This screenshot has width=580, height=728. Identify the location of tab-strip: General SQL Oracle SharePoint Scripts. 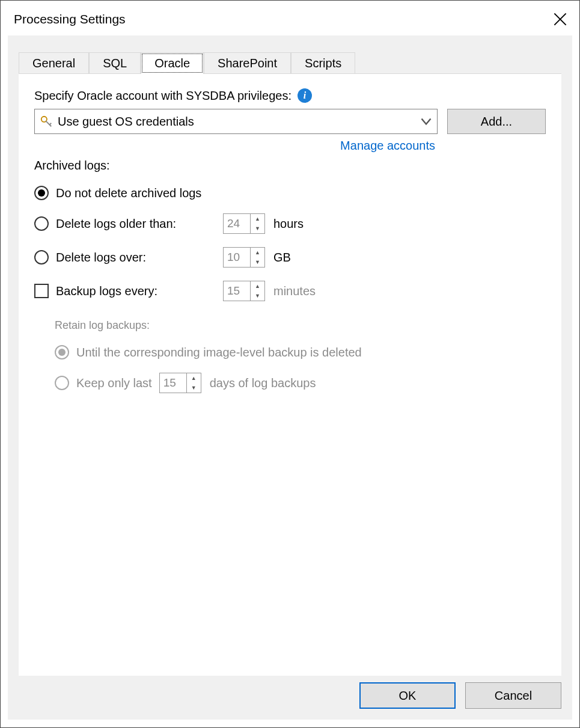
(290, 61).